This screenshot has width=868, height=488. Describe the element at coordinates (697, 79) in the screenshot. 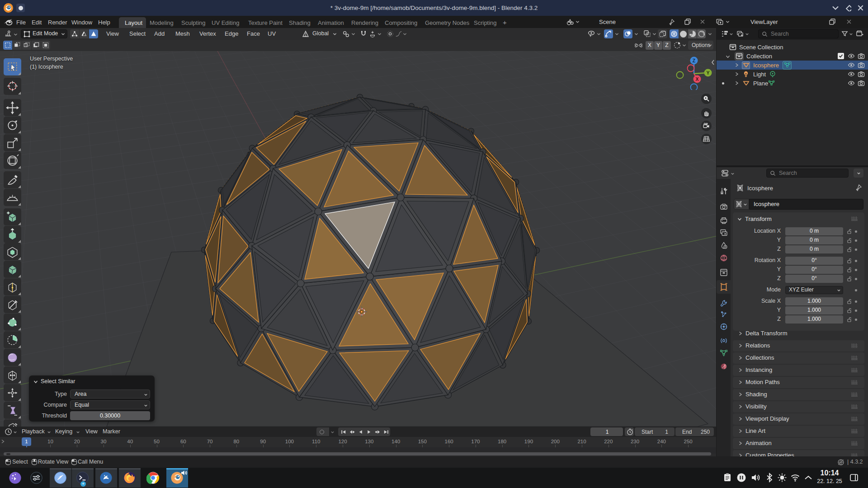

I see `svg-text: X` at that location.